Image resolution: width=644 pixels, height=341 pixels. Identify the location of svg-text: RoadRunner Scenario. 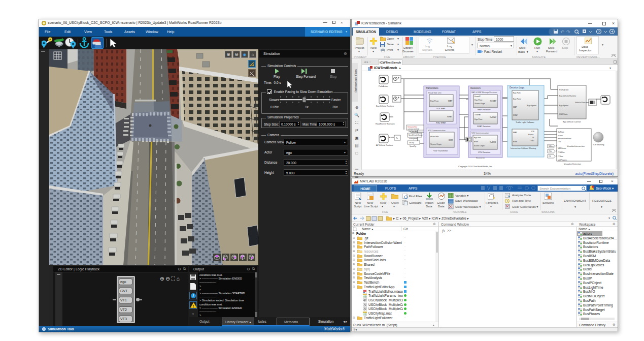
(385, 124).